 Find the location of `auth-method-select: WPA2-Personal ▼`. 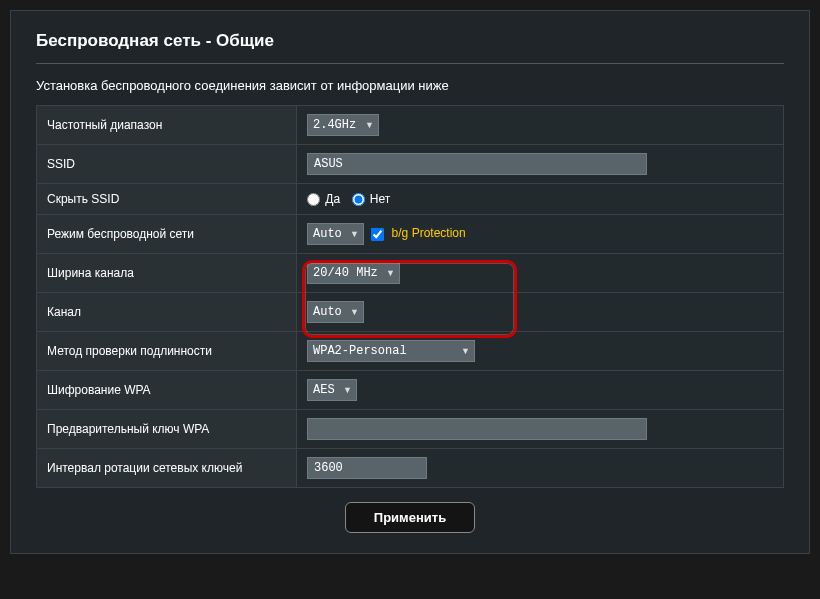

auth-method-select: WPA2-Personal ▼ is located at coordinates (391, 351).